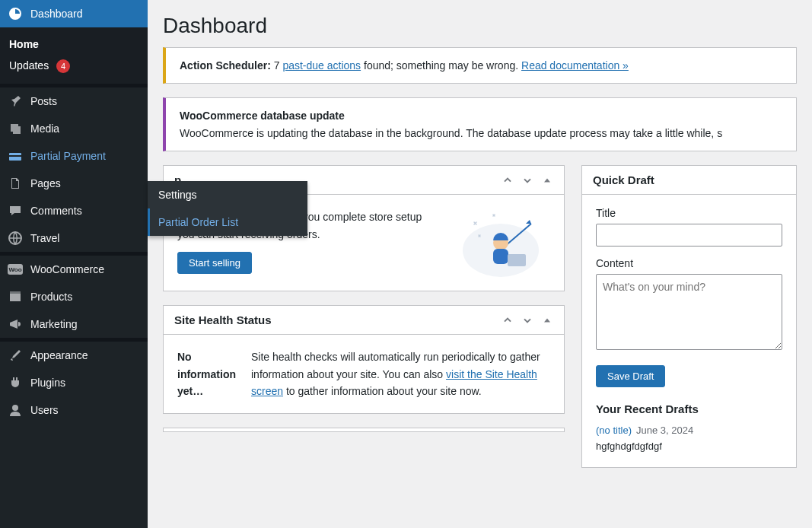  Describe the element at coordinates (68, 156) in the screenshot. I see `sidebar-label: Partial Payment` at that location.